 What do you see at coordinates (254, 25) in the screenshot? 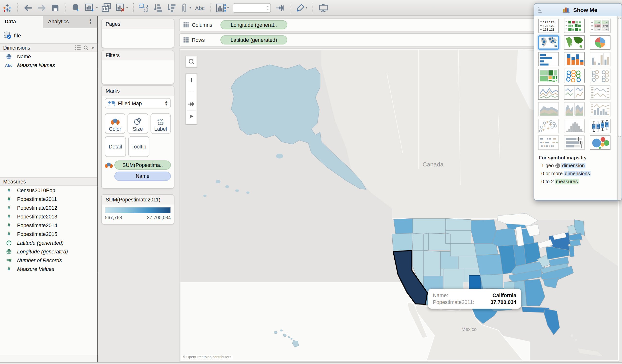
I see `columns-pill: Longitude (generat..` at bounding box center [254, 25].